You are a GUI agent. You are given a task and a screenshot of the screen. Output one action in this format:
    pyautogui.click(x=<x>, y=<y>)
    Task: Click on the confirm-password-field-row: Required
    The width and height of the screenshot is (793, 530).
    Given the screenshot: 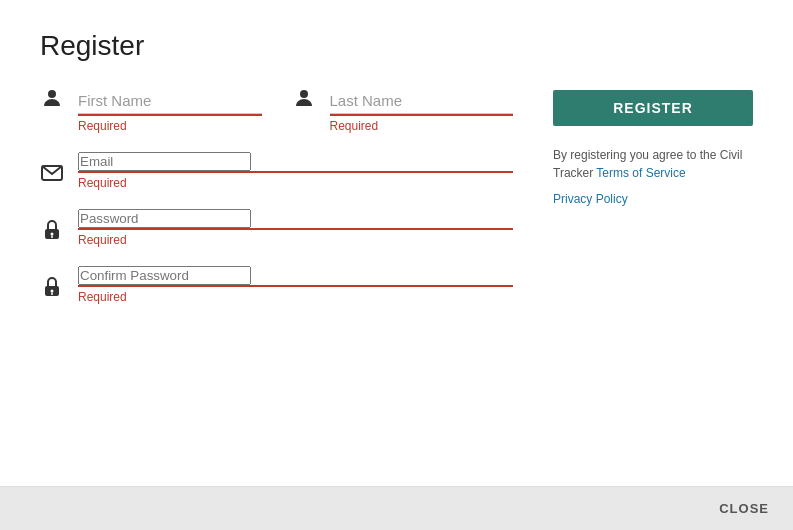 What is the action you would take?
    pyautogui.click(x=276, y=286)
    